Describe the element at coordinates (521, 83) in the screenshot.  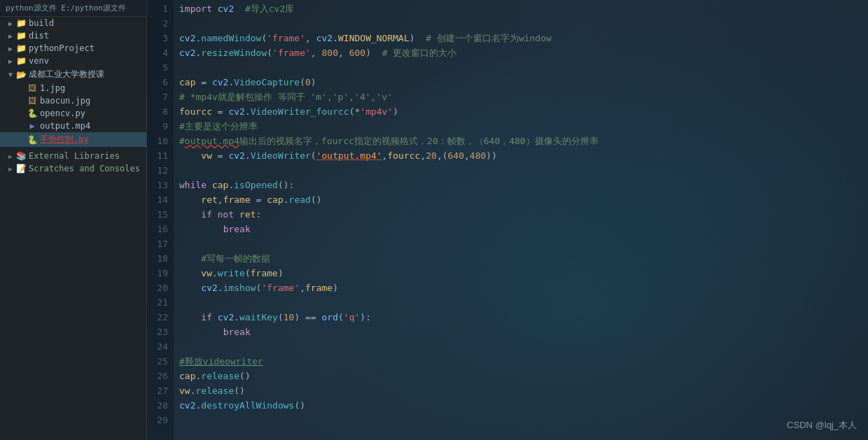
I see `code-line-6: cap = cv2.VideoCapture(0)` at that location.